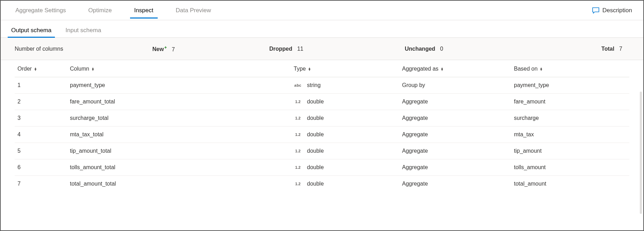  What do you see at coordinates (39, 49) in the screenshot?
I see `stats-title: Number of columns` at bounding box center [39, 49].